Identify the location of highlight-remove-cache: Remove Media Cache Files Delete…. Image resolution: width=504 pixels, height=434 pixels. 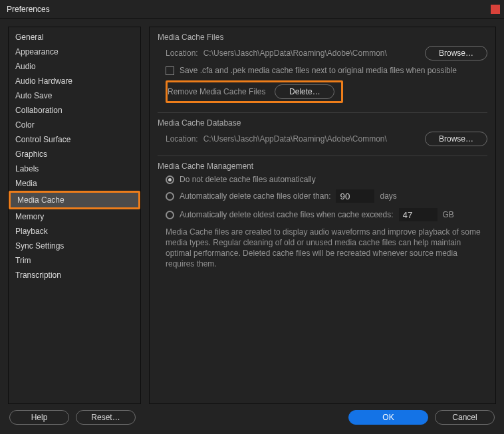
(254, 92).